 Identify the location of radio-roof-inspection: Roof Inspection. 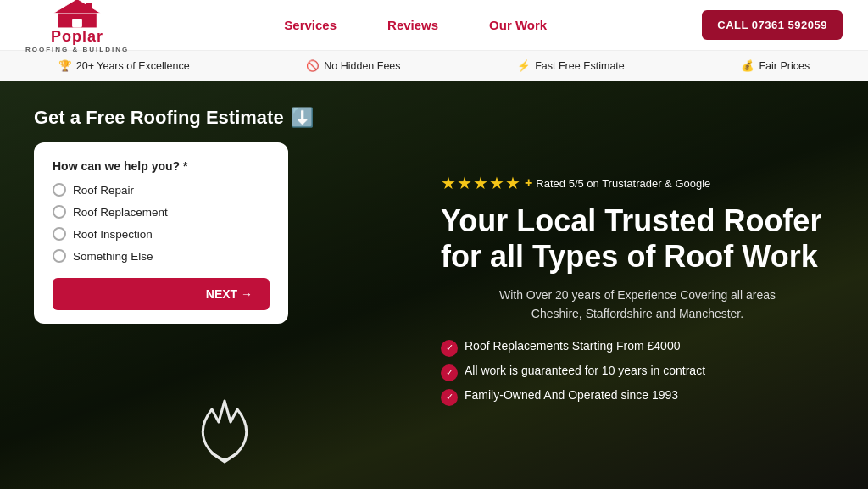
(161, 234).